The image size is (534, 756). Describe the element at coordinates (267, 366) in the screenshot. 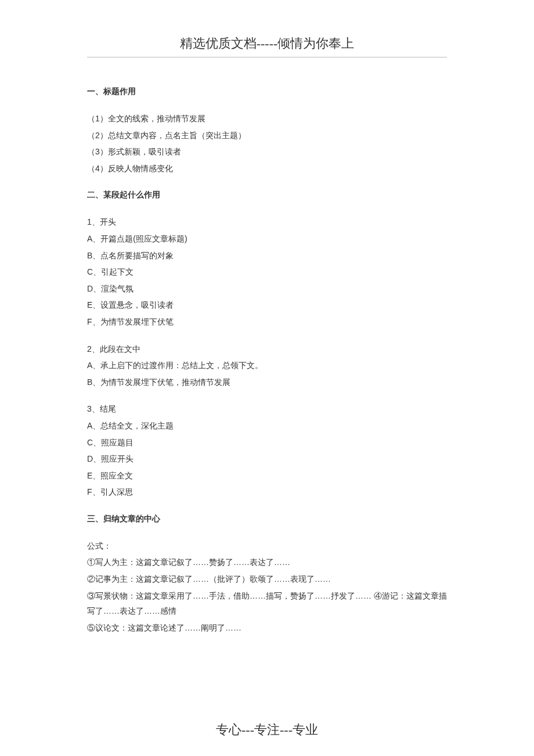

I see `section-2-sub2: 2、此段在文中 A、承上启下的过渡作用：总结上文，总领下文。 B、为情节发展埋下…` at that location.